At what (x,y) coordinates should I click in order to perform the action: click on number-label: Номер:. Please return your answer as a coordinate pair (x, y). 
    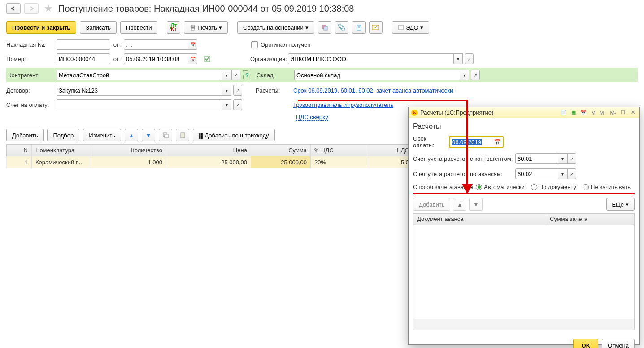
    Looking at the image, I should click on (31, 59).